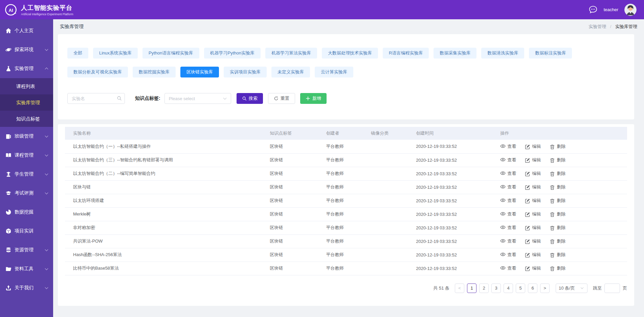 Image resolution: width=644 pixels, height=317 pixels. Describe the element at coordinates (26, 136) in the screenshot. I see `sidebar-item-class: 班级管理` at that location.